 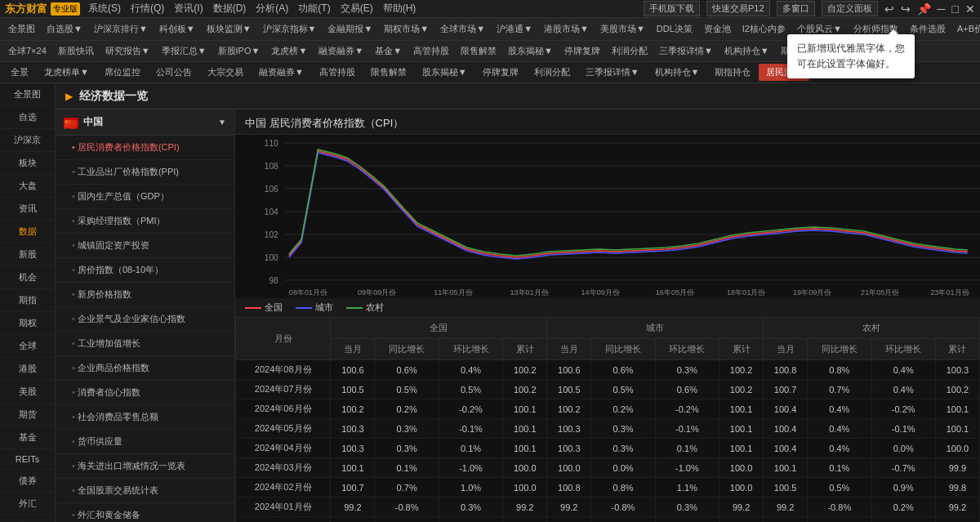 I want to click on tab-weizhi: 席位监控, so click(x=122, y=72).